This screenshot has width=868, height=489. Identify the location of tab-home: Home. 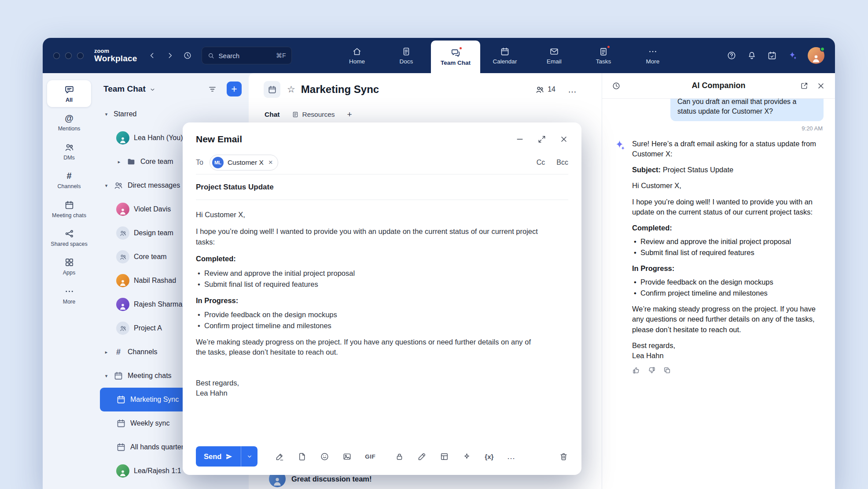
(357, 56).